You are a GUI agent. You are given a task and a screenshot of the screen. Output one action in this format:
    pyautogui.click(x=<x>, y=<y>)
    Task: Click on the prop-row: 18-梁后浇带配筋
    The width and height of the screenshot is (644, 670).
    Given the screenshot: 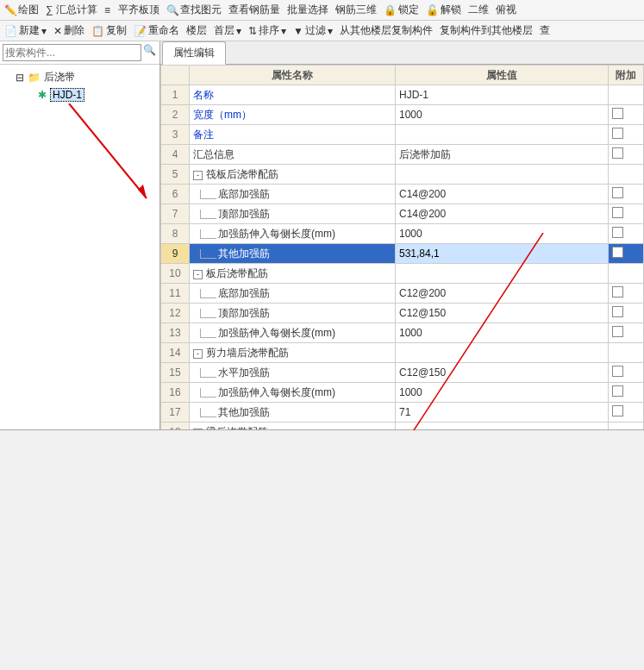 What is the action you would take?
    pyautogui.click(x=403, y=426)
    